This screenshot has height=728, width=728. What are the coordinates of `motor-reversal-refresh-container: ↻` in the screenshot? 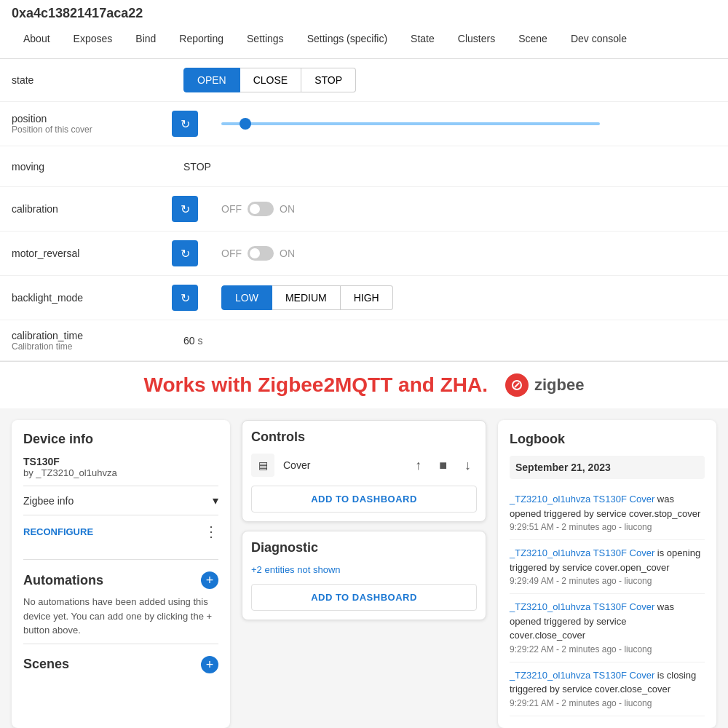 It's located at (185, 253).